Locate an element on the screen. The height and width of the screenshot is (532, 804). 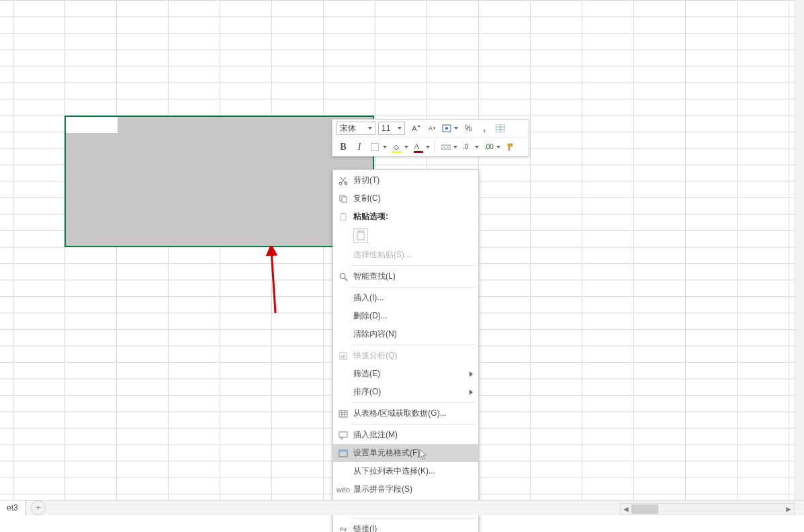
menu-insert-comment: 插入批注(M) is located at coordinates (406, 435).